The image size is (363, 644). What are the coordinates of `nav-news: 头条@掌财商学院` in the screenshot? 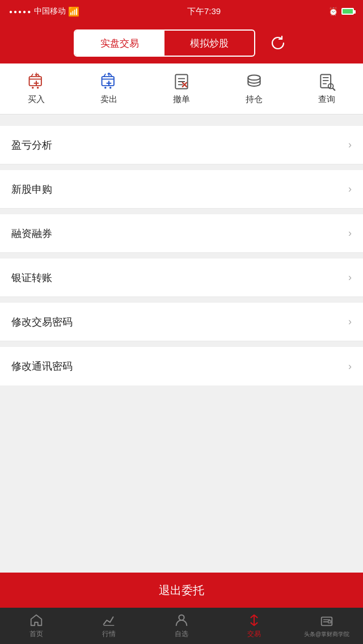 It's located at (327, 626).